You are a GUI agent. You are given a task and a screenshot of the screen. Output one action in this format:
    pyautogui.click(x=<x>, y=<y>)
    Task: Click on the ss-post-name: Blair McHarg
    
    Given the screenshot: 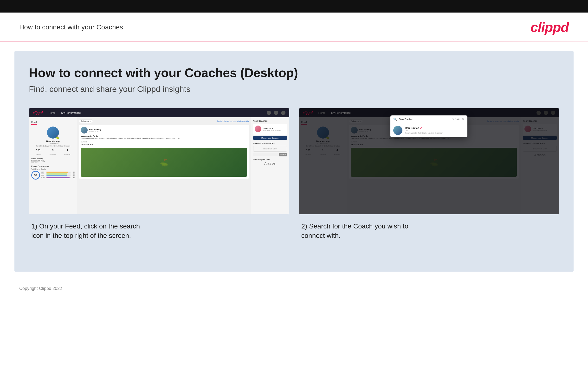 What is the action you would take?
    pyautogui.click(x=95, y=129)
    